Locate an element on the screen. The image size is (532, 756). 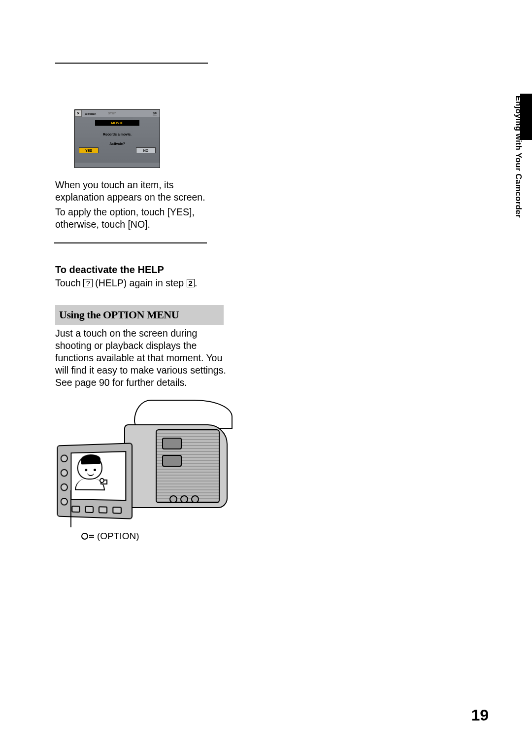
chapter-side-text: Enjoying with Your Camcorder is located at coordinates (518, 157).